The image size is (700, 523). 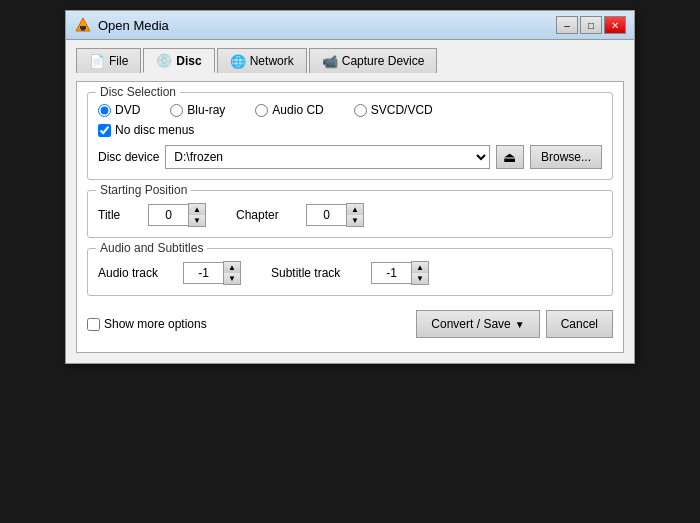 What do you see at coordinates (104, 130) in the screenshot?
I see `no-menus-checkbox` at bounding box center [104, 130].